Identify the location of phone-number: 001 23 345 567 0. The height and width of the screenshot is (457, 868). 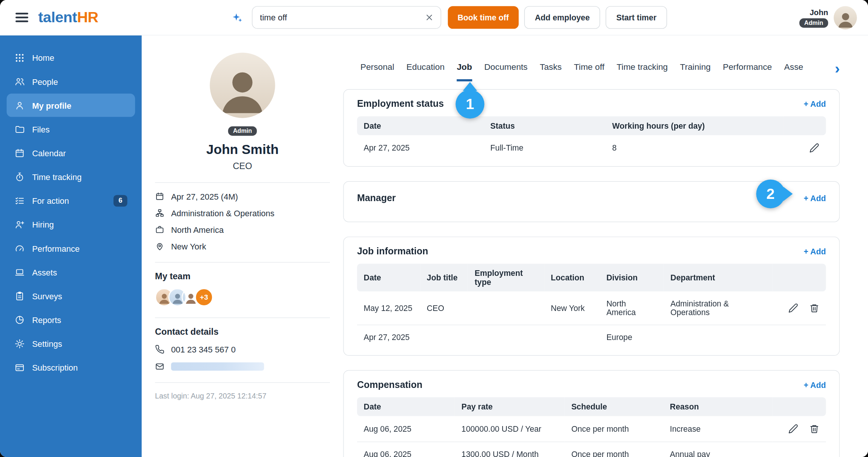
(204, 349).